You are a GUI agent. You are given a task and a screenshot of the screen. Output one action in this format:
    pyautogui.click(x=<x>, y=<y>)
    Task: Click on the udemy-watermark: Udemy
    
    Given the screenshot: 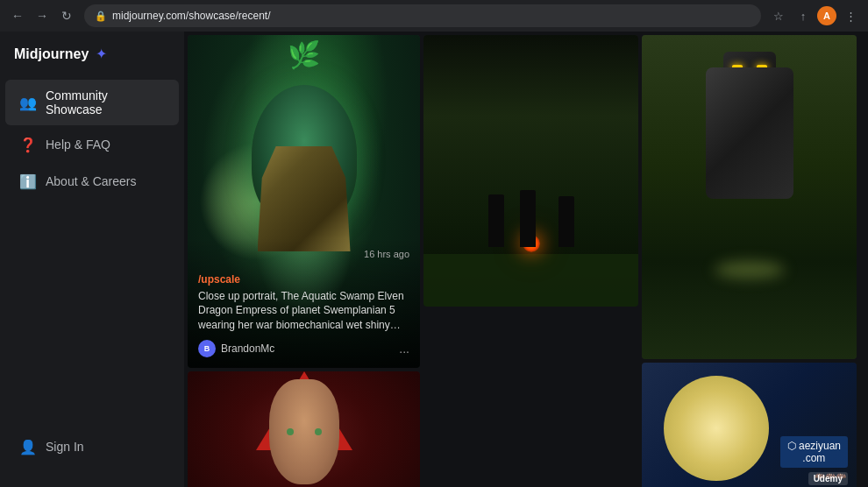 What is the action you would take?
    pyautogui.click(x=828, y=478)
    